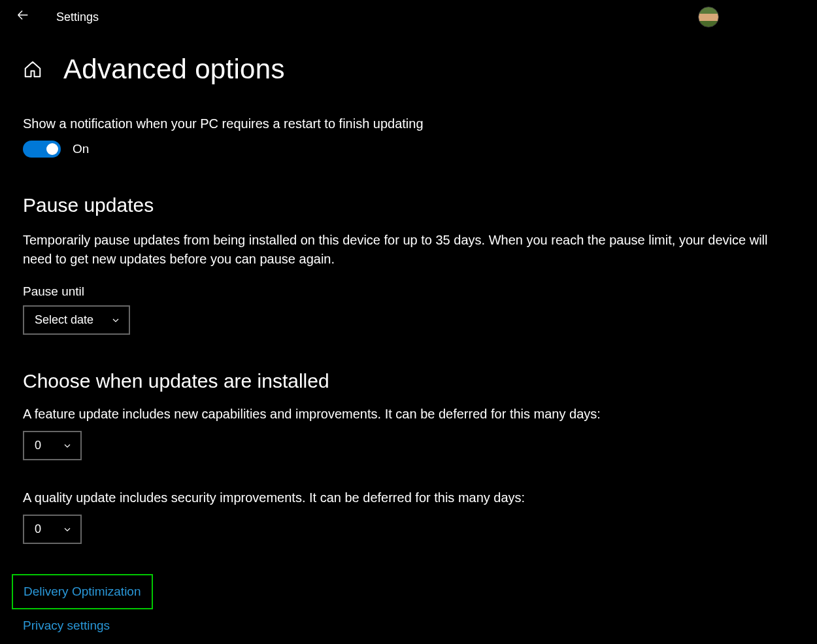 This screenshot has height=644, width=817. I want to click on quality-defer-select: 0, so click(52, 530).